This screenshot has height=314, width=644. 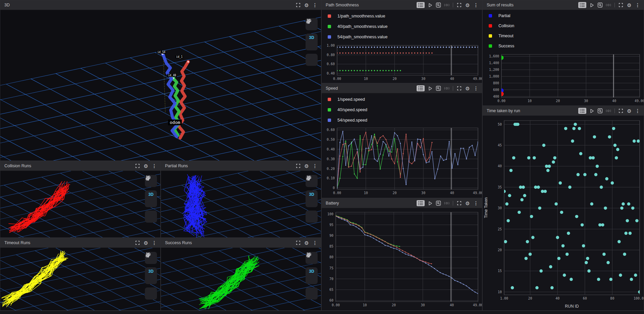 I want to click on legend-item: Success, so click(x=563, y=46).